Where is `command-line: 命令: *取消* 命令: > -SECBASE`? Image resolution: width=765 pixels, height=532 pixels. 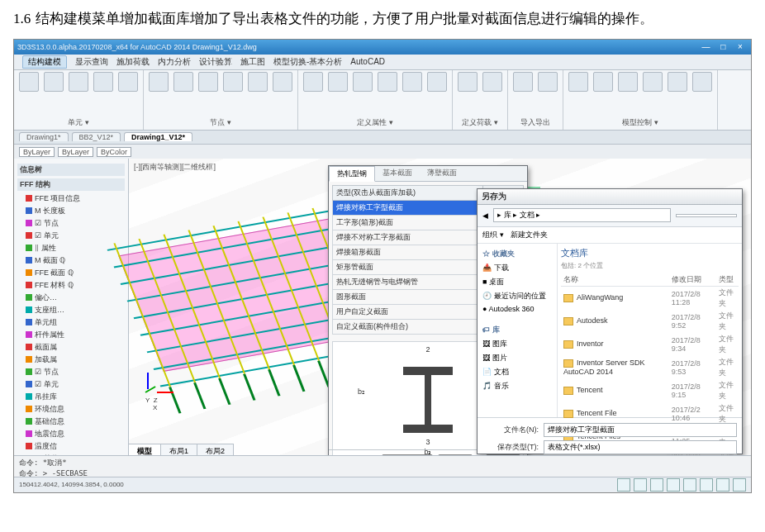
command-line: 命令: *取消* 命令: > -SECBASE is located at coordinates (382, 466).